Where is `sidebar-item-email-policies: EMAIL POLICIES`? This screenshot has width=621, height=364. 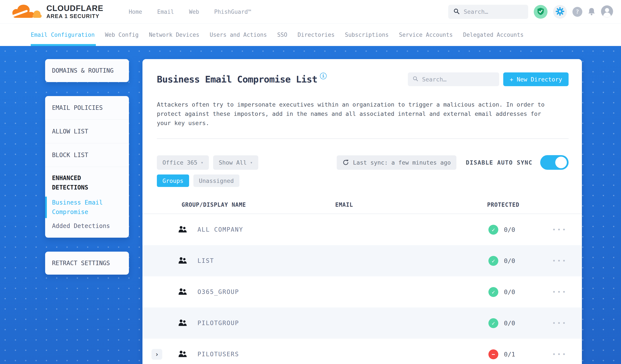
sidebar-item-email-policies: EMAIL POLICIES is located at coordinates (87, 108).